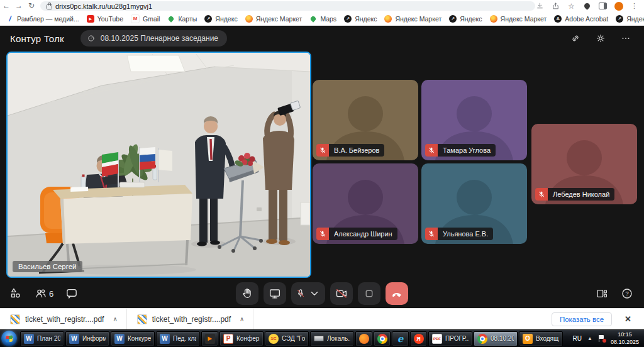  Describe the element at coordinates (577, 338) in the screenshot. I see `language-indicator: RU` at that location.